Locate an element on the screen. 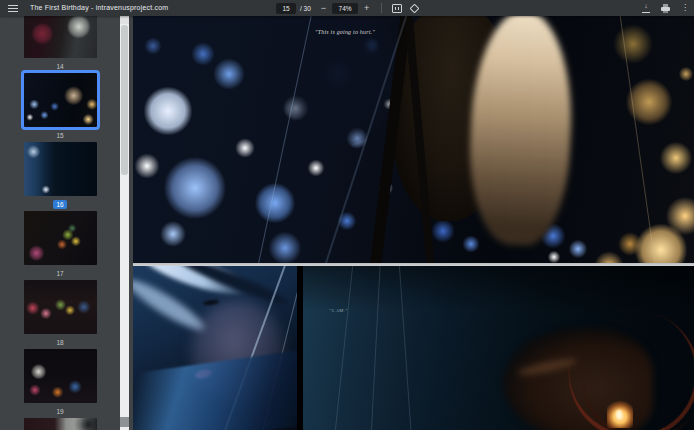 This screenshot has width=694, height=430. thumbnail-page-15: 15 is located at coordinates (60, 108).